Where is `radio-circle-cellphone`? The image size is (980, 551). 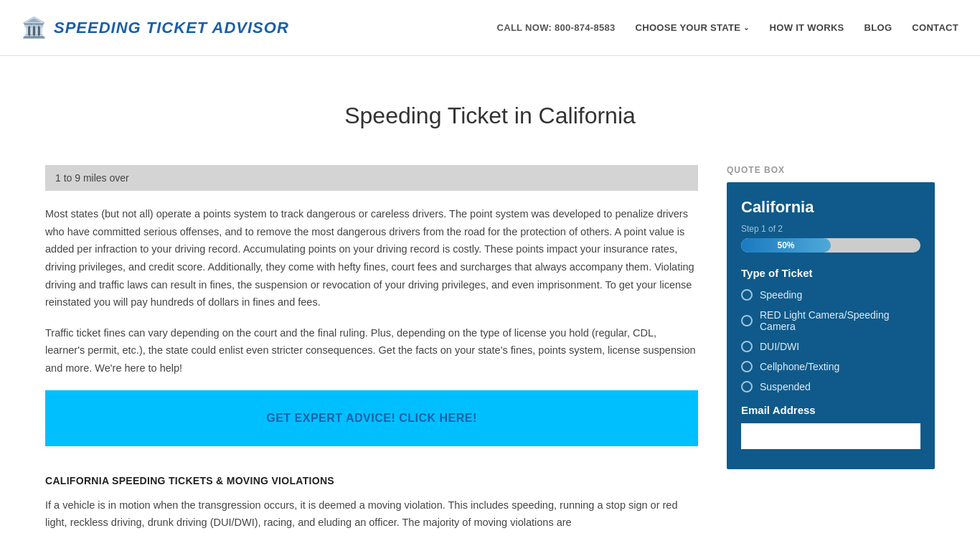
radio-circle-cellphone is located at coordinates (747, 367).